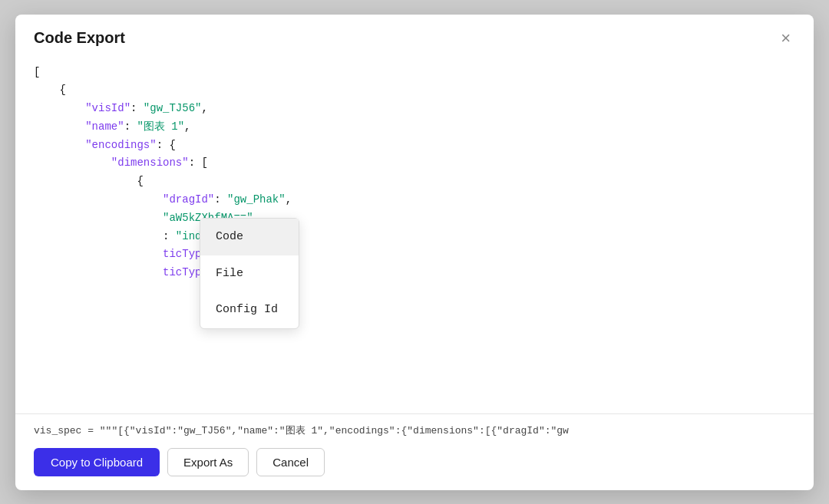 Image resolution: width=829 pixels, height=504 pixels. What do you see at coordinates (256, 199) in the screenshot?
I see `code-token: "gw_Phak"` at bounding box center [256, 199].